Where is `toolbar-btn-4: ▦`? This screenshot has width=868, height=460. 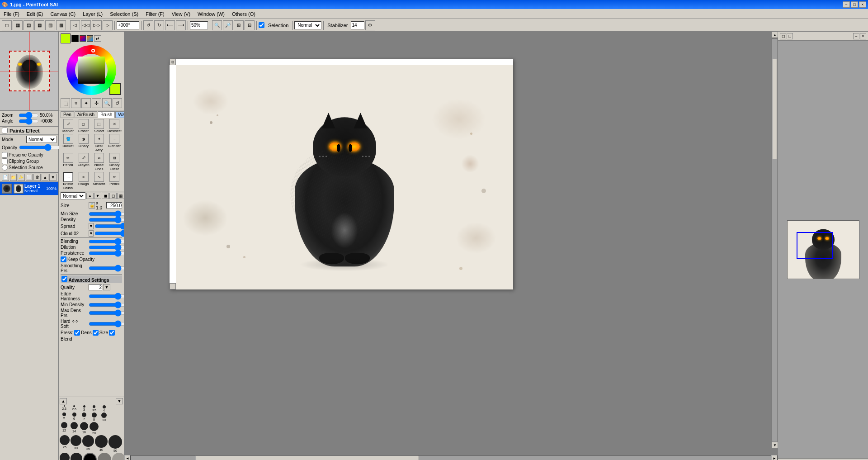
toolbar-btn-4: ▦ is located at coordinates (39, 25).